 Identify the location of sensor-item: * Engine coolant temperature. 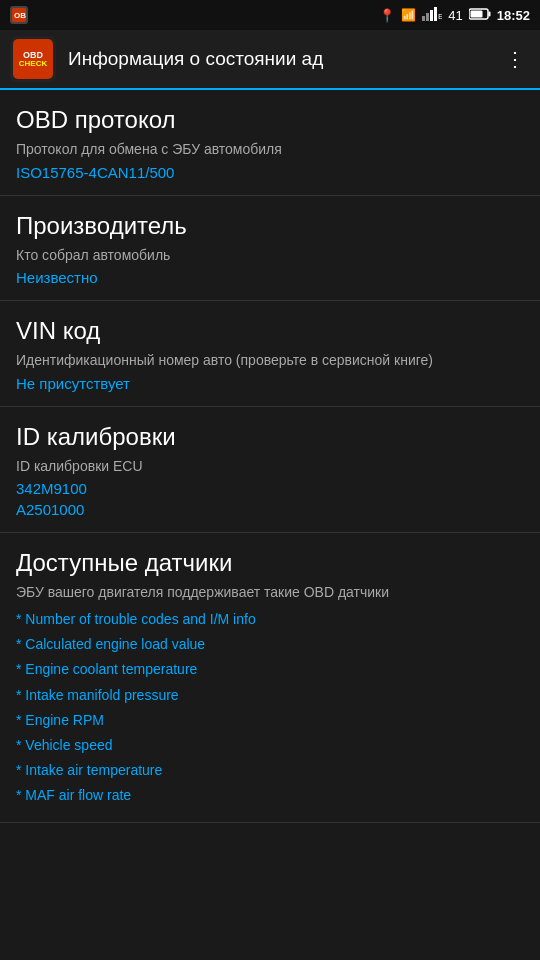
(270, 670).